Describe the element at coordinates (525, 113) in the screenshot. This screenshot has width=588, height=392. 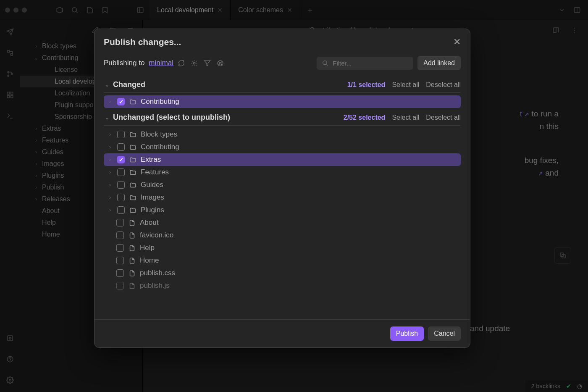
I see `external-link: t ↗` at that location.